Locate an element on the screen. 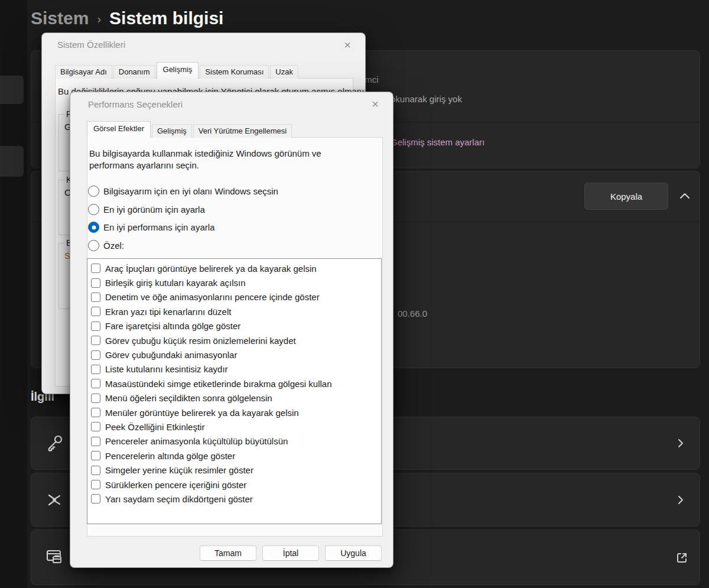 The image size is (709, 588). checkbox-label: Fare işaretçisi altında gölge göster is located at coordinates (173, 326).